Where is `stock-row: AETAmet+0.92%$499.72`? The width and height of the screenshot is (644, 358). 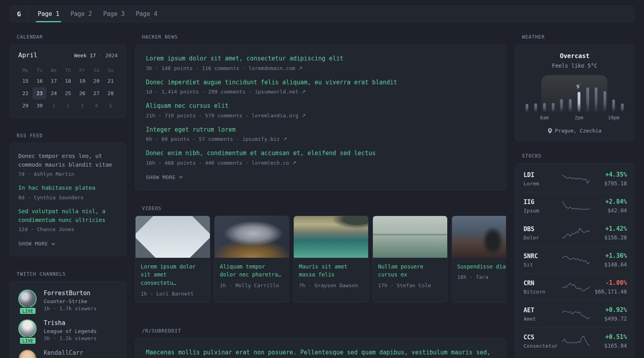
stock-row: AETAmet+0.92%$499.72 is located at coordinates (575, 314).